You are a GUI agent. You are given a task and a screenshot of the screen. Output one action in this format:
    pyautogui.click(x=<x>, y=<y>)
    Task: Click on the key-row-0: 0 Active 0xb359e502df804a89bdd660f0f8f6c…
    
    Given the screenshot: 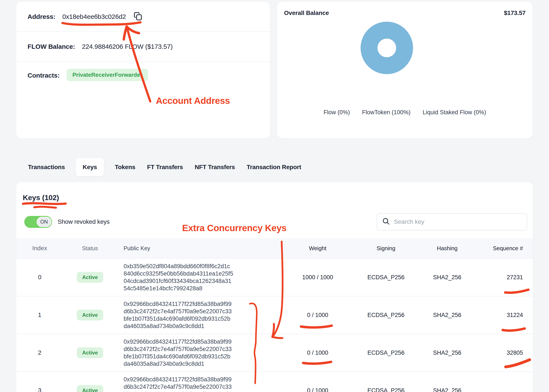 What is the action you would take?
    pyautogui.click(x=275, y=277)
    